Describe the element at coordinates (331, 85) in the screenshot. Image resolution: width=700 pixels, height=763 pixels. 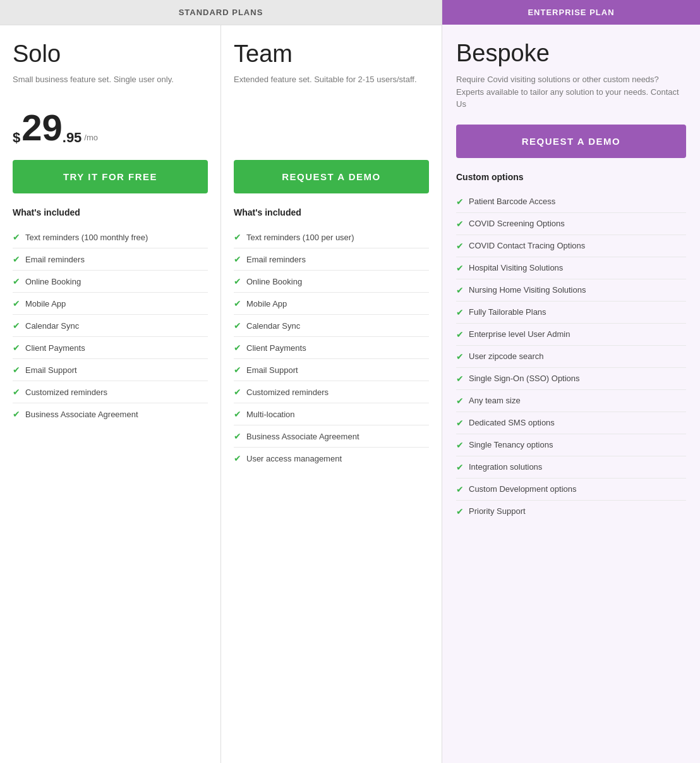
I see `team-plan-description: Extended feature set. Suitable for 2-15 …` at that location.